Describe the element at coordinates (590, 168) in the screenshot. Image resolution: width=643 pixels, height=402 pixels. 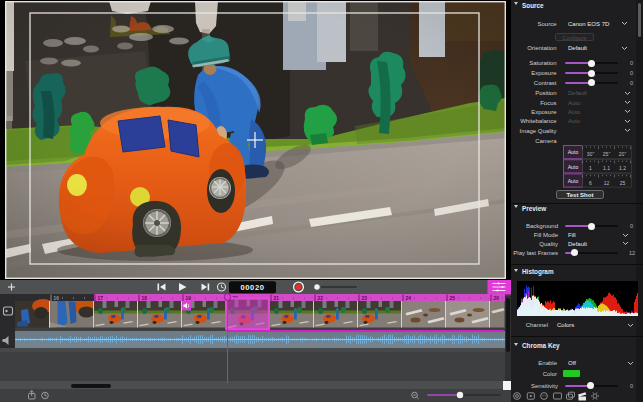
I see `svg-text: 1` at that location.